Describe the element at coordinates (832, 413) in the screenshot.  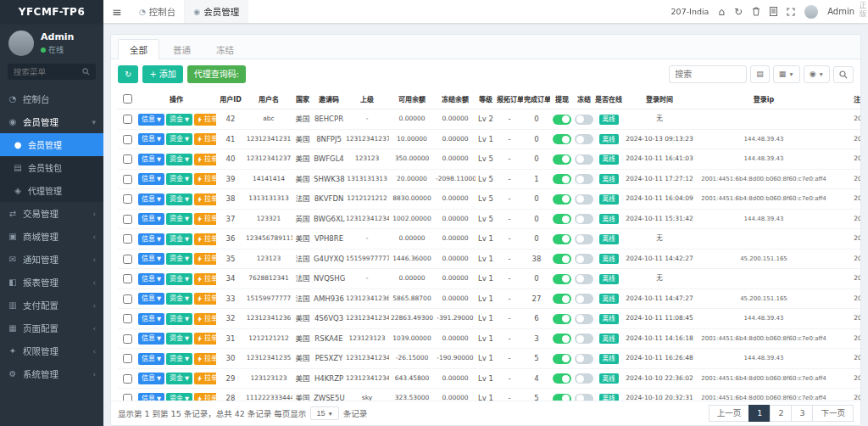
I see `next-page-button: 下一页` at that location.